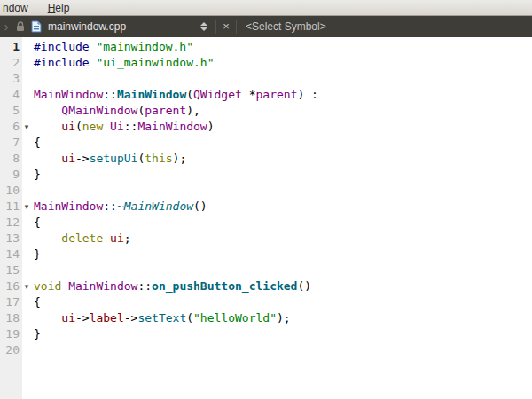  I want to click on line-number: 7, so click(10, 143).